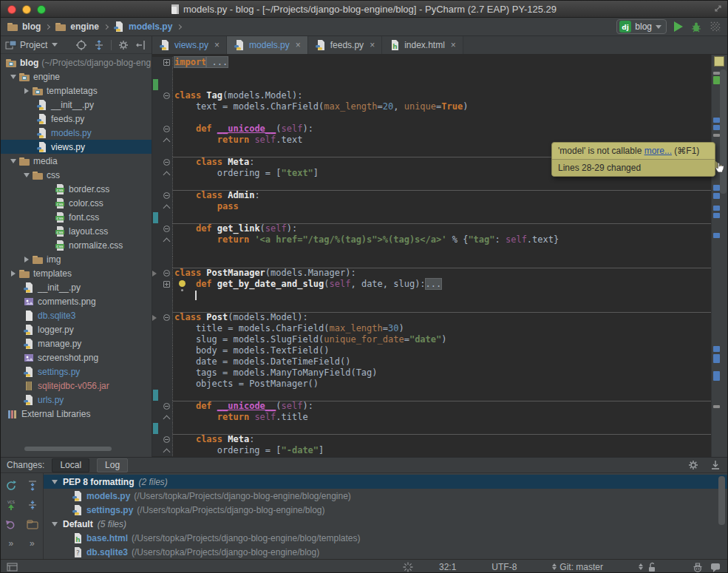 The image size is (728, 573). I want to click on vcs-branch: Git: master, so click(581, 567).